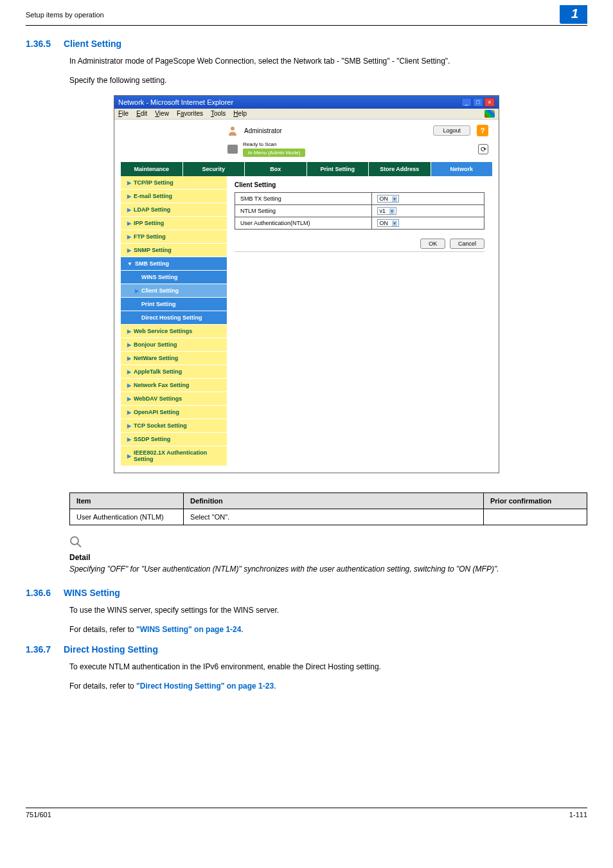  I want to click on cancel-button: Cancel, so click(467, 244).